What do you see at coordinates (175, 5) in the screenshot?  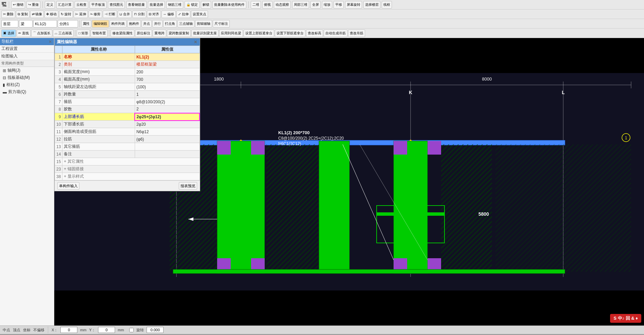 I see `steel-3d-btn: 钢筋三维` at bounding box center [175, 5].